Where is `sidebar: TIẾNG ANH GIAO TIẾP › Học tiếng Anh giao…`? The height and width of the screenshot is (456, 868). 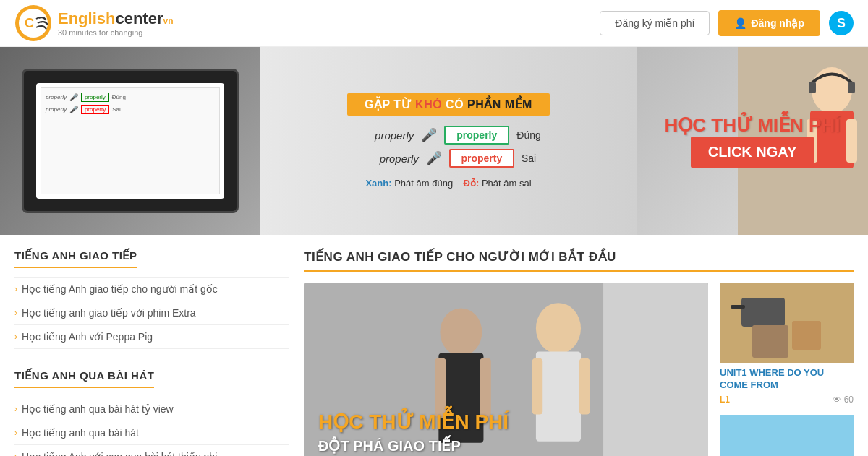 sidebar: TIẾNG ANH GIAO TIẾP › Học tiếng Anh giao… is located at coordinates (152, 353).